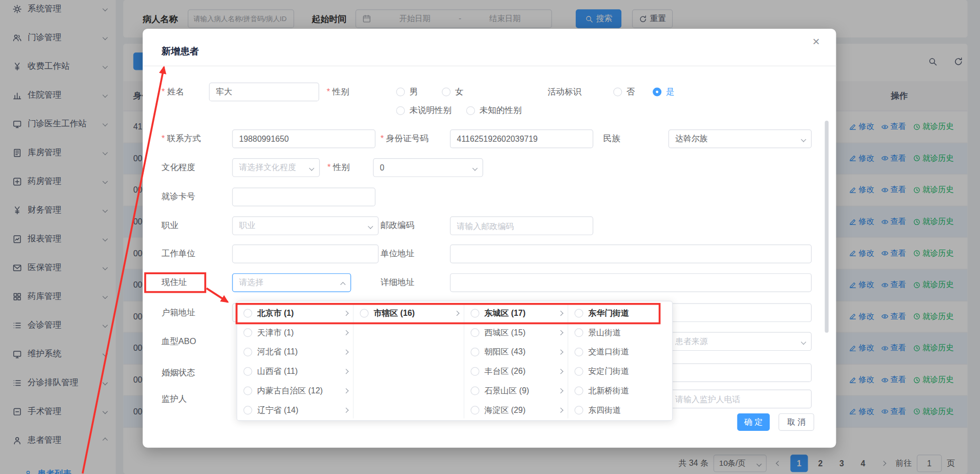 This screenshot has width=980, height=474. What do you see at coordinates (291, 282) in the screenshot?
I see `current-address-select: 请选择` at bounding box center [291, 282].